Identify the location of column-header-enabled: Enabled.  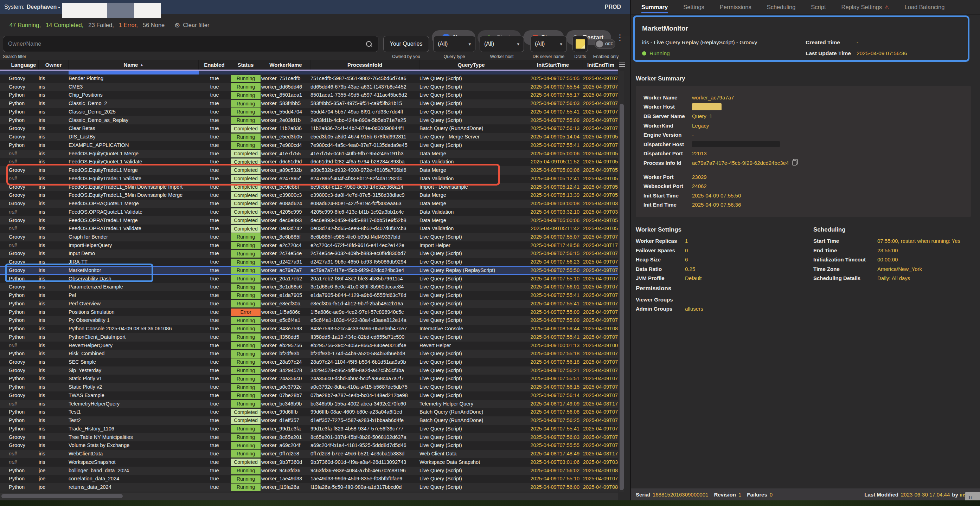
(215, 65).